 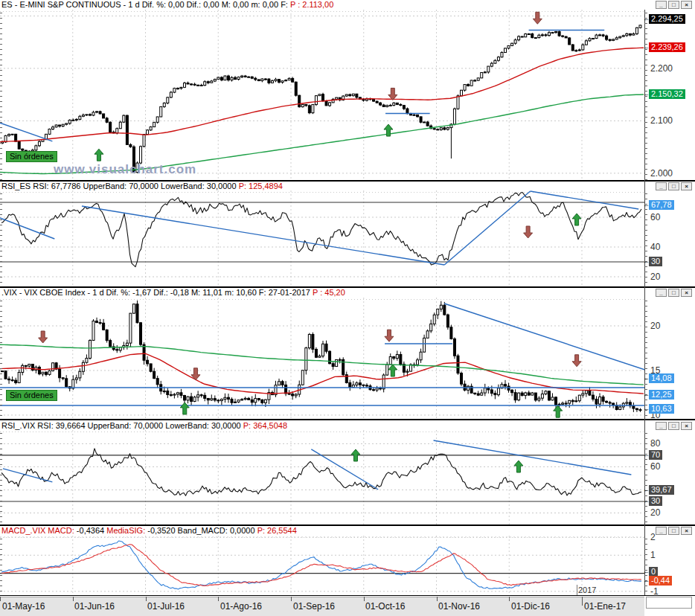 What do you see at coordinates (166, 606) in the screenshot?
I see `date-label: 01-Jul-16` at bounding box center [166, 606].